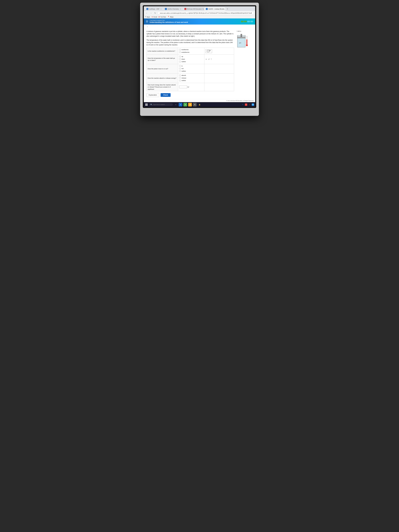 This screenshot has height=532, width=399. I want to click on radio-in: in, so click(191, 66).